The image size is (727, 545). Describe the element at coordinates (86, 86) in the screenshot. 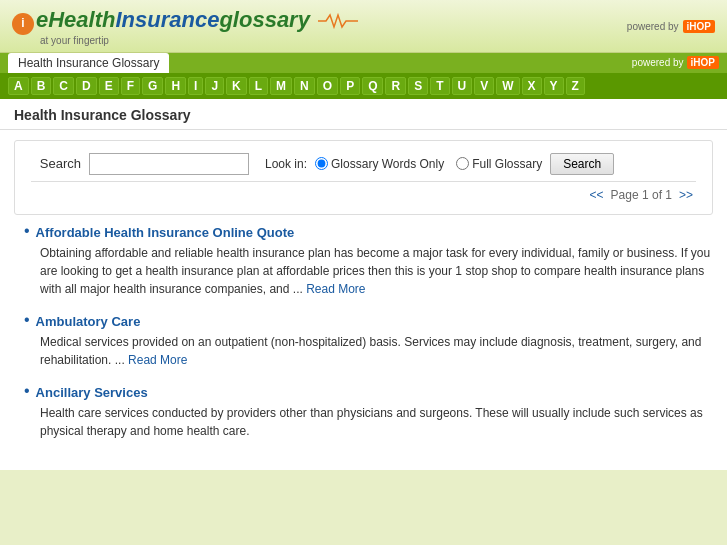

I see `alpha-link-d: D` at that location.